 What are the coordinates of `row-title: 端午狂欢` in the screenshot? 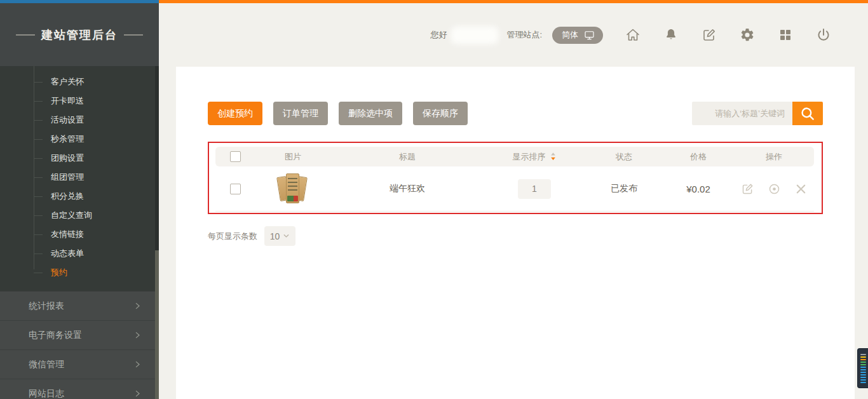 It's located at (407, 189).